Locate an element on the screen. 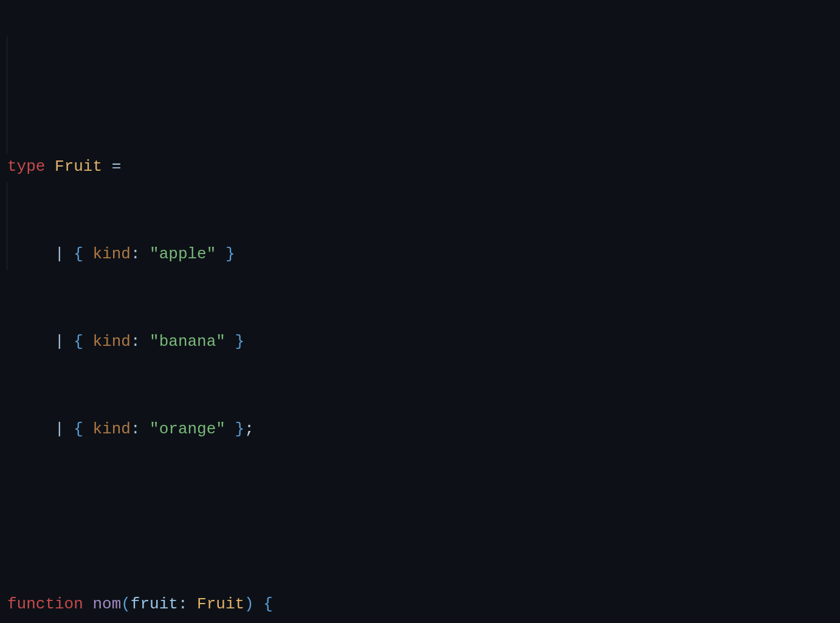 This screenshot has height=623, width=840. code-line: | { kind: "banana" } is located at coordinates (424, 342).